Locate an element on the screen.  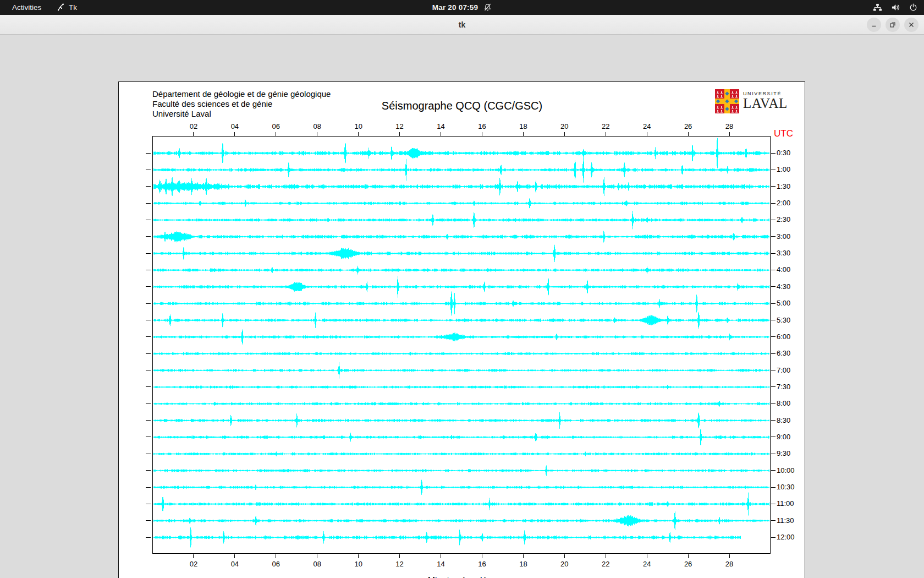
x-tick-label-bottom: 14 is located at coordinates (441, 564).